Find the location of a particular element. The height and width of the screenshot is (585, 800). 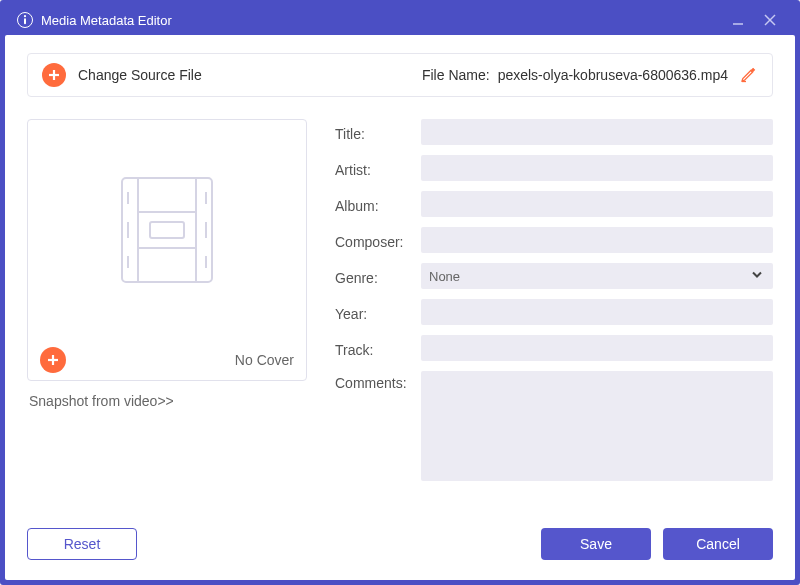

label-title: Title: is located at coordinates (378, 132).